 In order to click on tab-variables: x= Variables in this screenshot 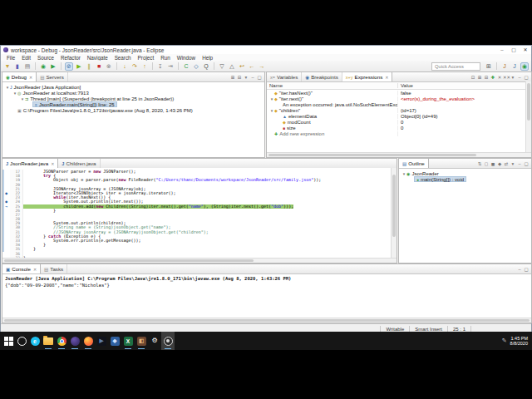, I will do `click(284, 76)`.